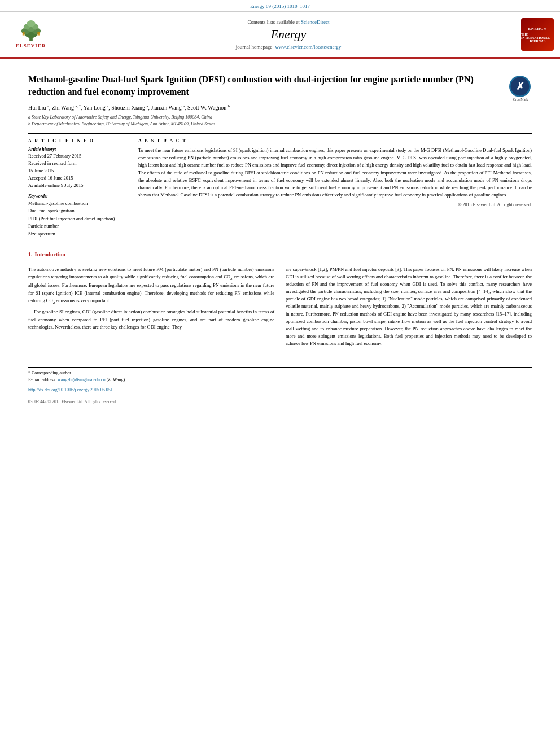 This screenshot has height=747, width=560. I want to click on available-date: Available online 9 July 2015, so click(78, 186).